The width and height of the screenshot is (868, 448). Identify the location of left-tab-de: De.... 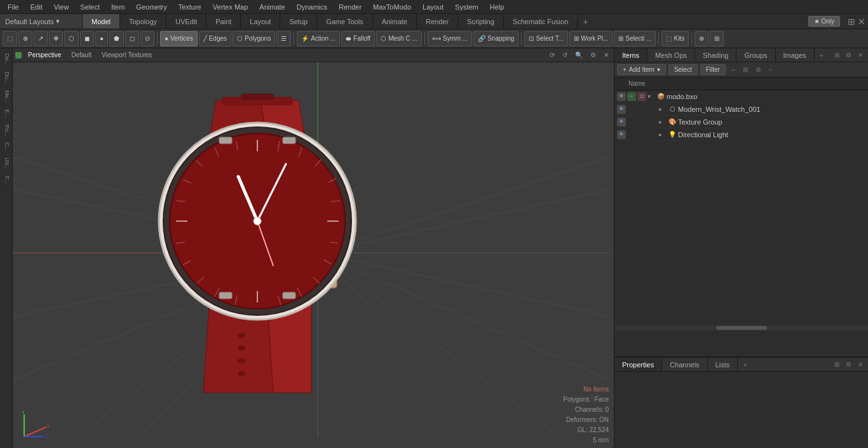
(6, 60).